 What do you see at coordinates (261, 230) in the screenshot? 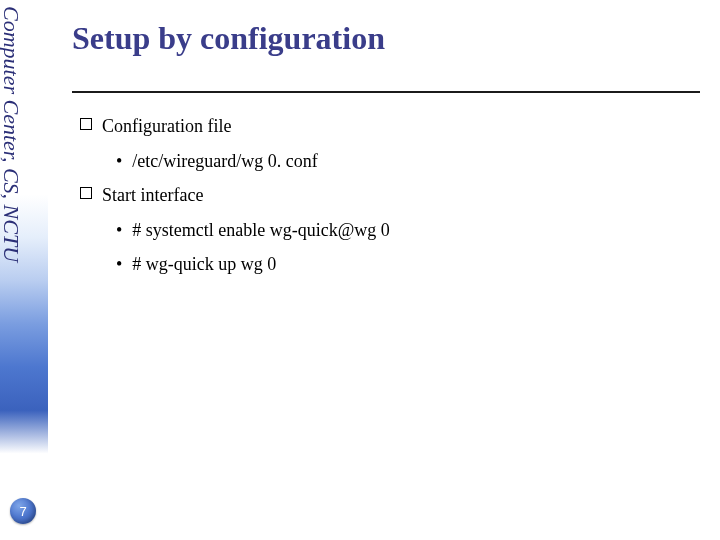
I see `list-item-text: # systemctl enable wg-quick@wg 0` at bounding box center [261, 230].